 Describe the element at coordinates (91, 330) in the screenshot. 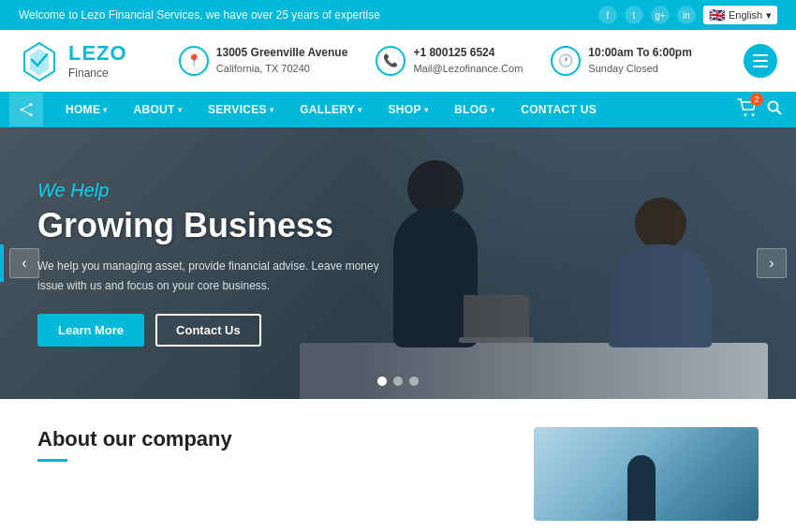

I see `learn-more-button: Learn More` at that location.